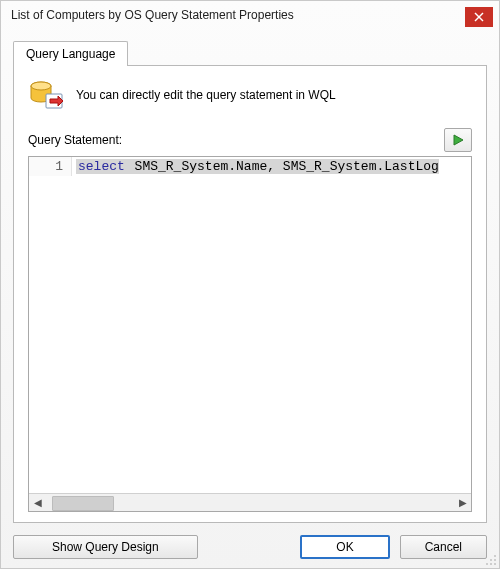  I want to click on scroll-right-button: ▶, so click(462, 502).